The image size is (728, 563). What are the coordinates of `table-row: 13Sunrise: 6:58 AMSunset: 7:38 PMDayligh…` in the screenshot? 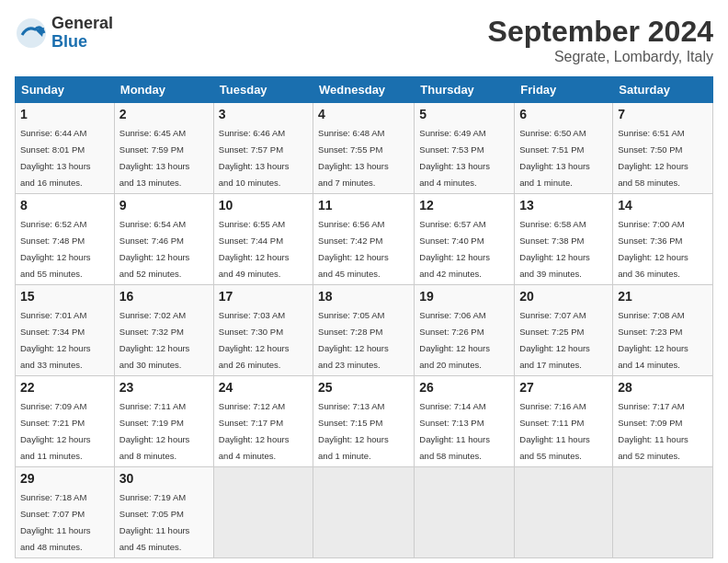 It's located at (564, 239).